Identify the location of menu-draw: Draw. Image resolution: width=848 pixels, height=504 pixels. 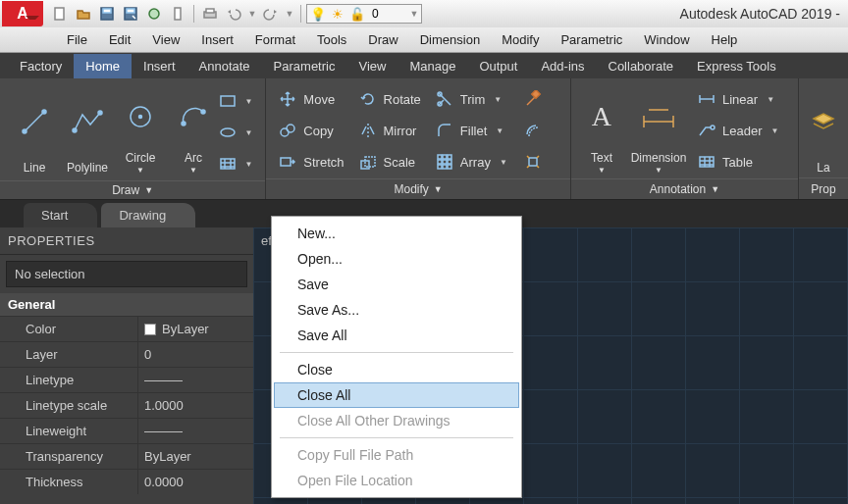
(383, 39).